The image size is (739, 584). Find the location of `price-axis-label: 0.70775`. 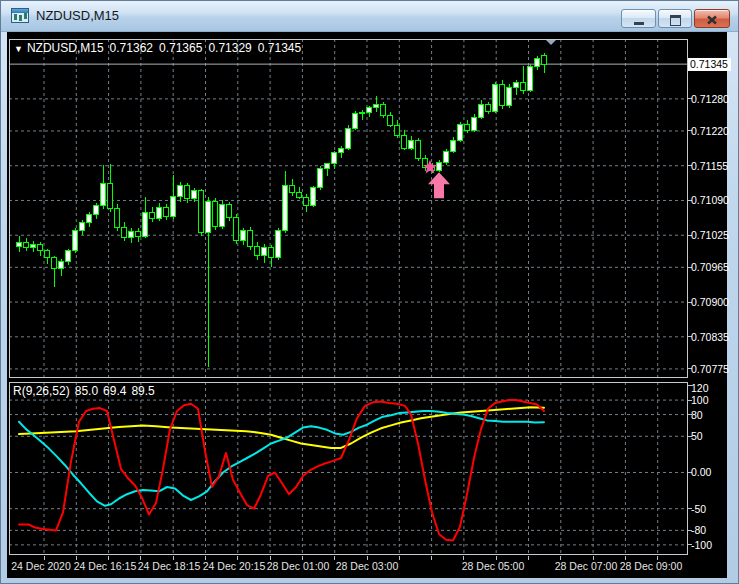

price-axis-label: 0.70775 is located at coordinates (711, 369).